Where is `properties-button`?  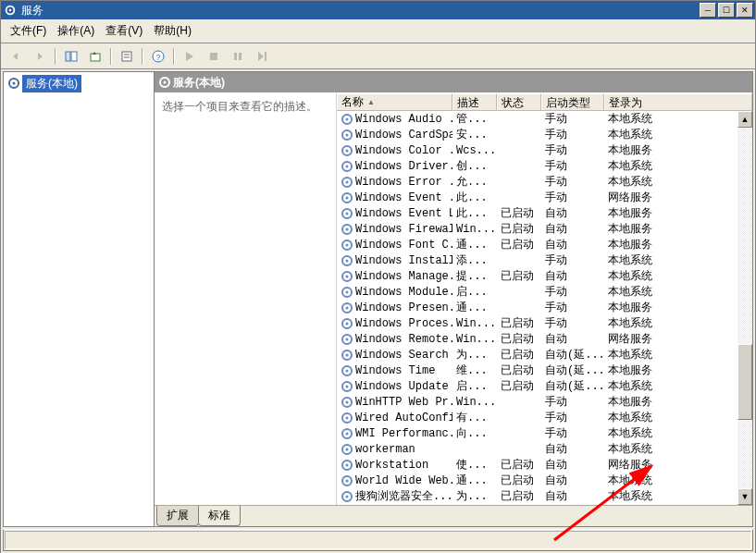
properties-button is located at coordinates (127, 56).